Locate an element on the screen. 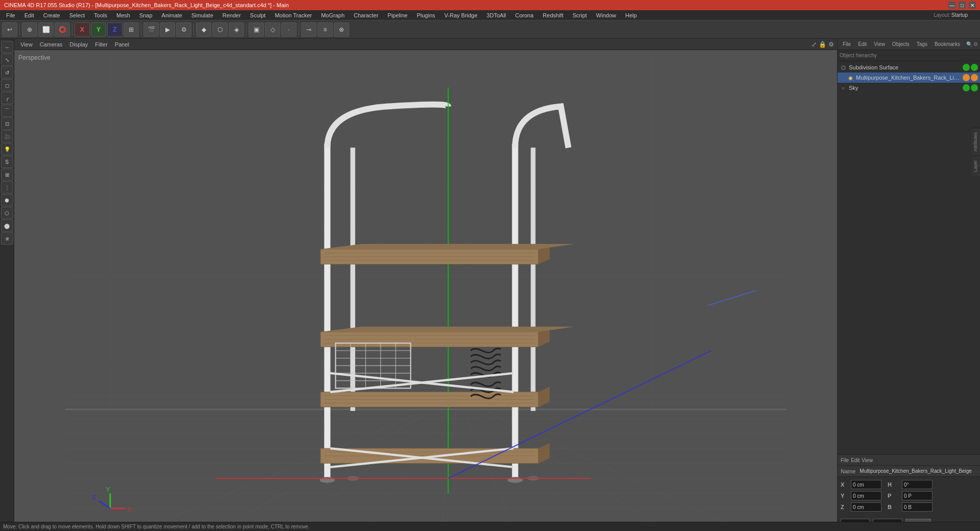 This screenshot has height=531, width=980. vp-cameras-menu: Cameras is located at coordinates (51, 44).